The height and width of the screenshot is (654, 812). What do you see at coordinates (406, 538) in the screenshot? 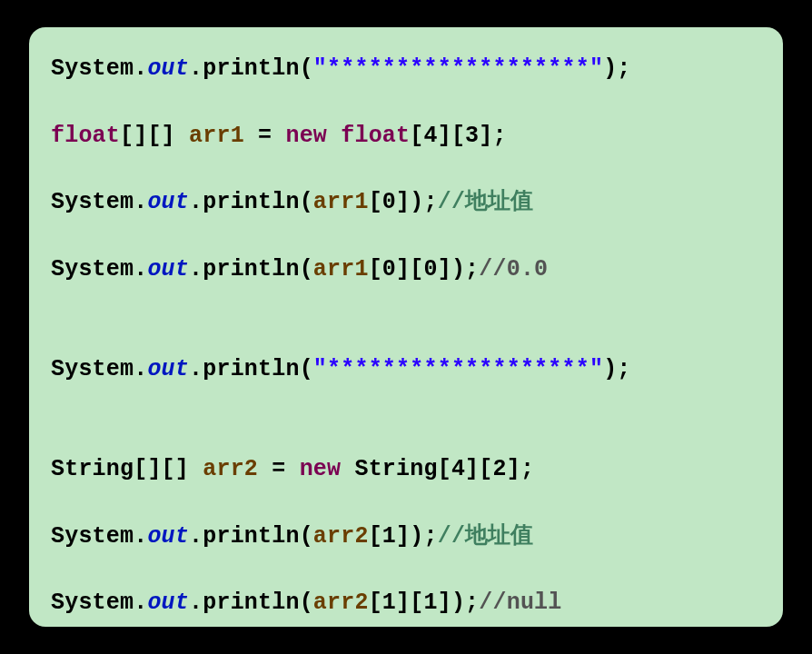
I see `code-line: System.out.println(arr2[1]);//地址值` at bounding box center [406, 538].